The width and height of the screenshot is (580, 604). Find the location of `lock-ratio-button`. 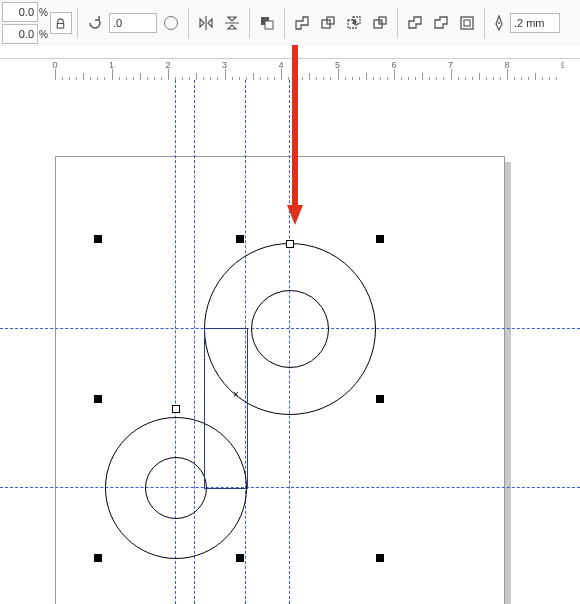

lock-ratio-button is located at coordinates (61, 23).